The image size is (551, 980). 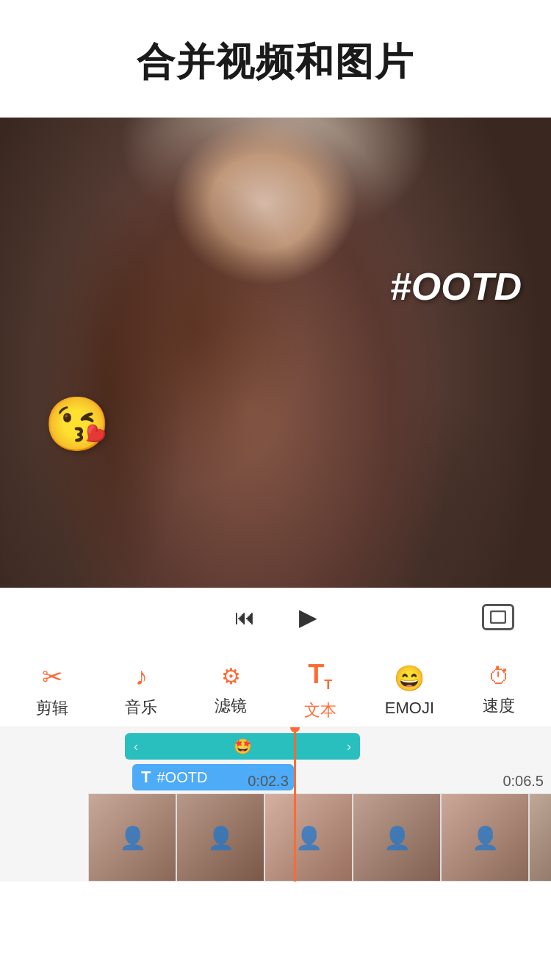 What do you see at coordinates (309, 837) in the screenshot?
I see `thumb-3-content: 👤` at bounding box center [309, 837].